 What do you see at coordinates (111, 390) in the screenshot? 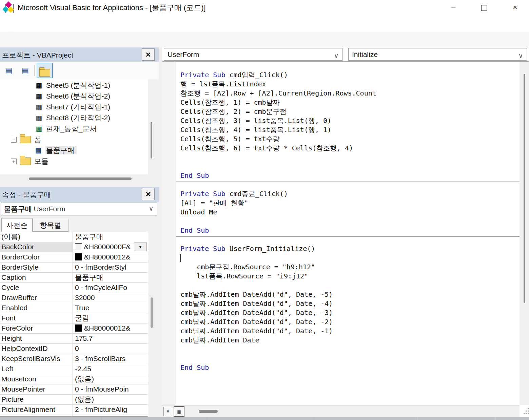
I see `property-value: 0 - fmMousePoin` at bounding box center [111, 390].